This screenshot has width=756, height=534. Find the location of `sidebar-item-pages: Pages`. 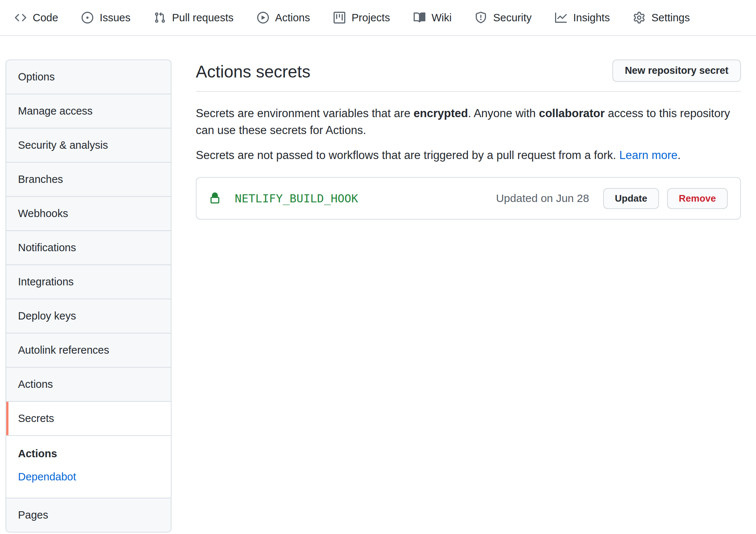

sidebar-item-pages: Pages is located at coordinates (89, 515).